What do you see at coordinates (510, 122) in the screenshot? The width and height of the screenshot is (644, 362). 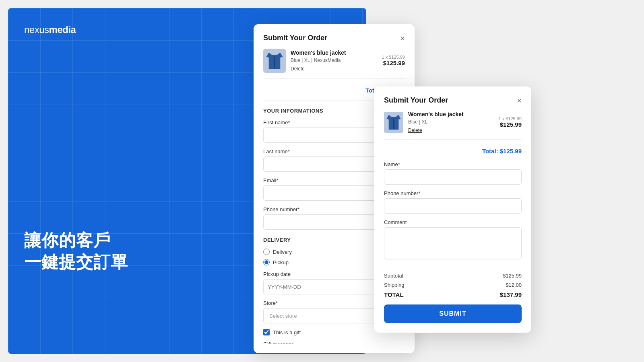 I see `product-pricing-front: 1 x $125.99 $125.99` at bounding box center [510, 122].